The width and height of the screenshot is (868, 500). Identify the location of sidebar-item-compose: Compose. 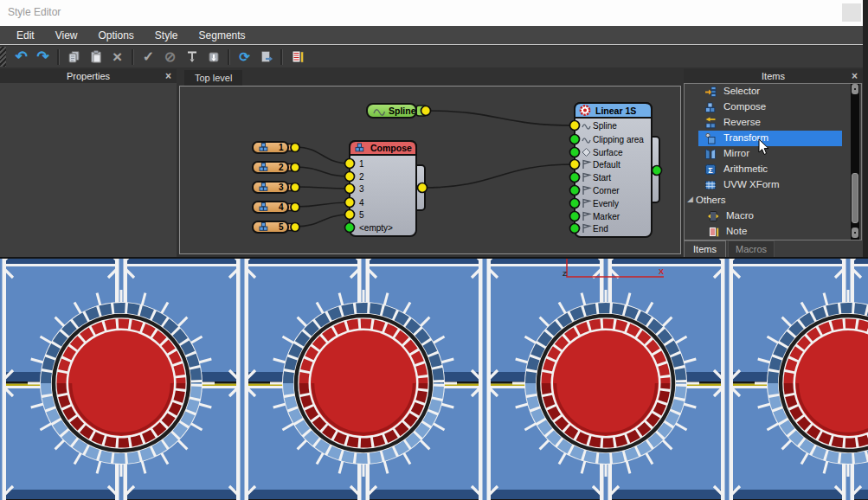
(773, 107).